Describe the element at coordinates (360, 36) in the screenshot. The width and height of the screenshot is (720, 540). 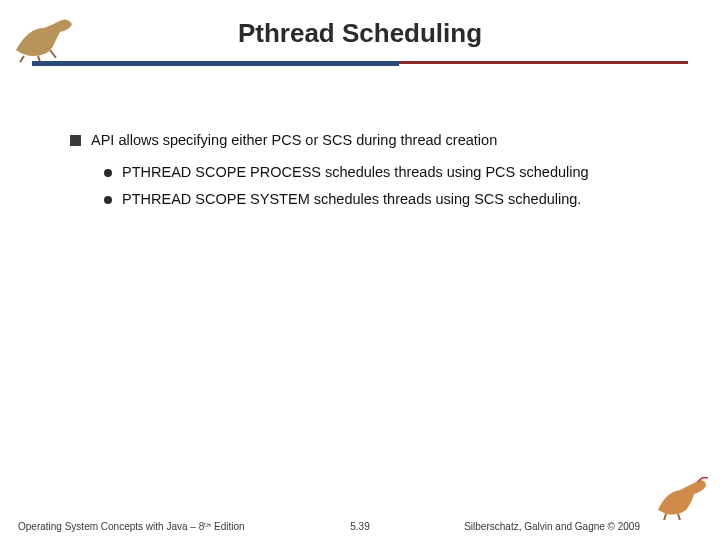
I see `slide-header: Pthread Scheduling` at that location.